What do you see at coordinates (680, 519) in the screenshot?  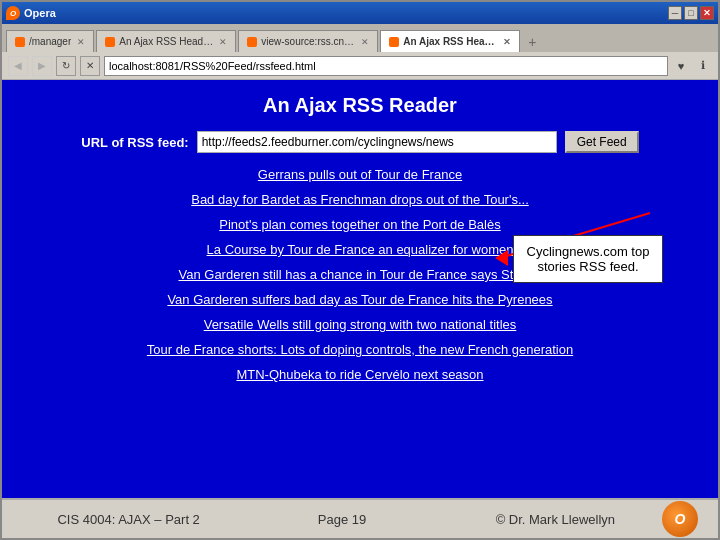 I see `status-logo-icon: O` at bounding box center [680, 519].